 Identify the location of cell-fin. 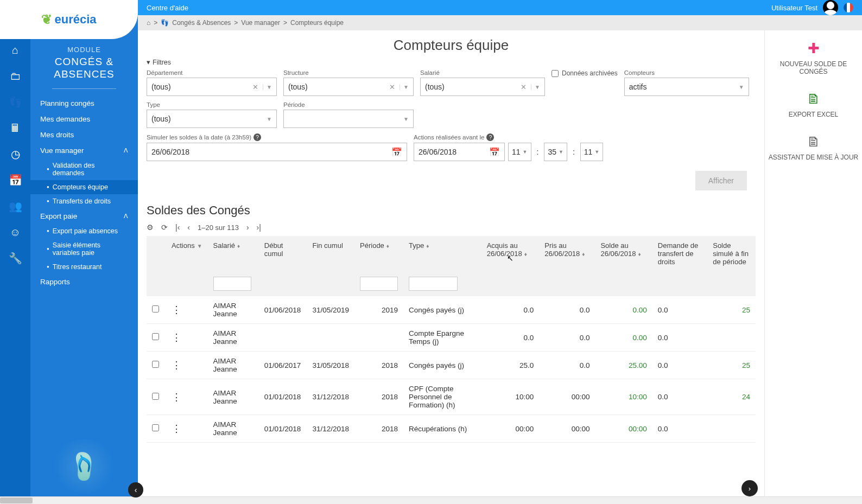
(331, 337).